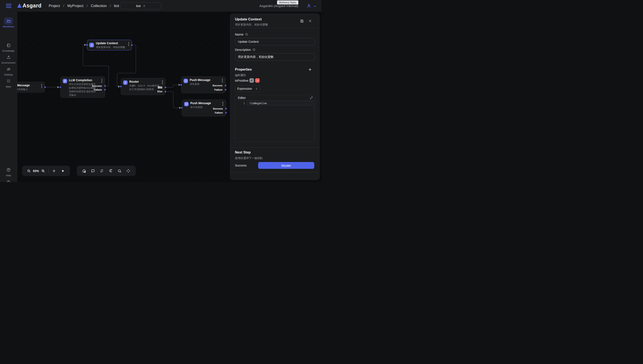  Describe the element at coordinates (218, 86) in the screenshot. I see `port-label-success: Success` at that location.